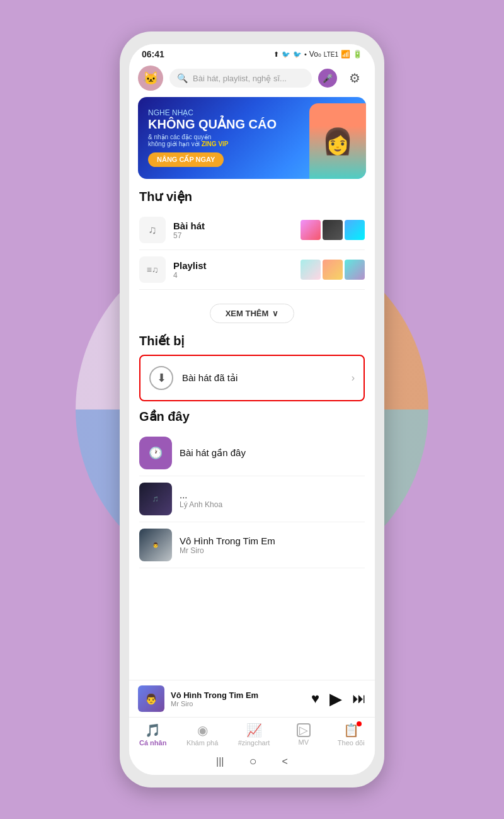  I want to click on thiet-bi-section: Thiết bị ⬇ Bài hát đã tải ›, so click(252, 367).